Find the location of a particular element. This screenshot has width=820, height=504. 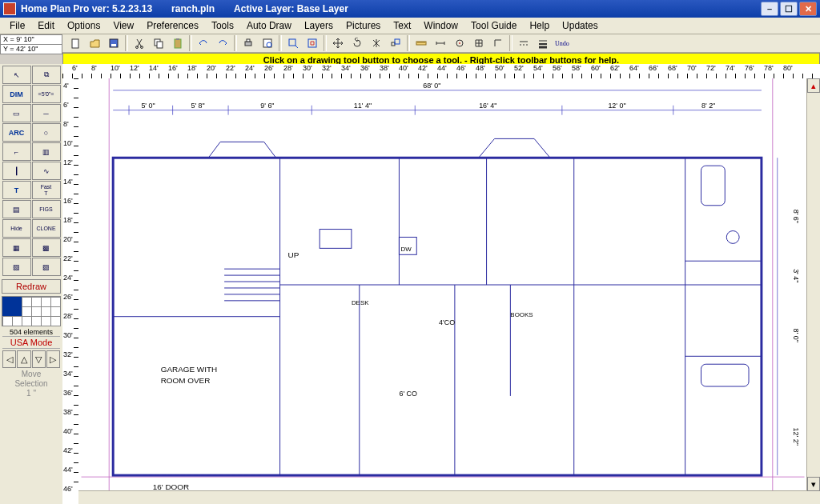

minimize-button: – is located at coordinates (770, 9).